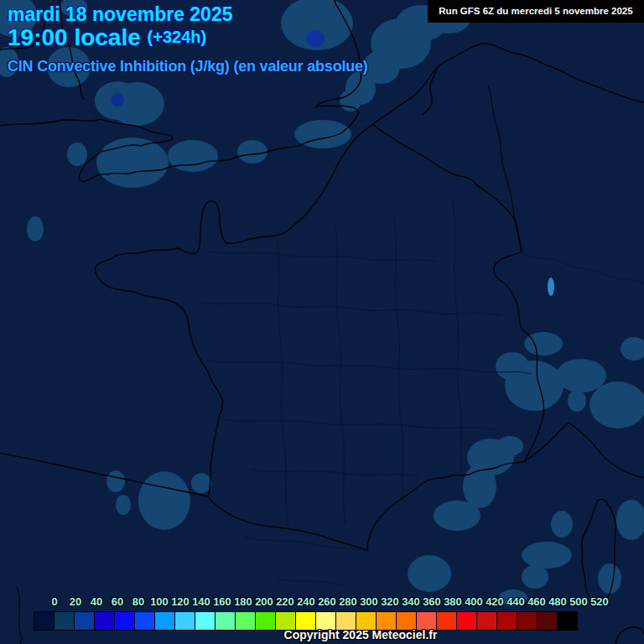 This screenshot has width=644, height=644. I want to click on time-label: 19:00 locale (+324h), so click(107, 38).